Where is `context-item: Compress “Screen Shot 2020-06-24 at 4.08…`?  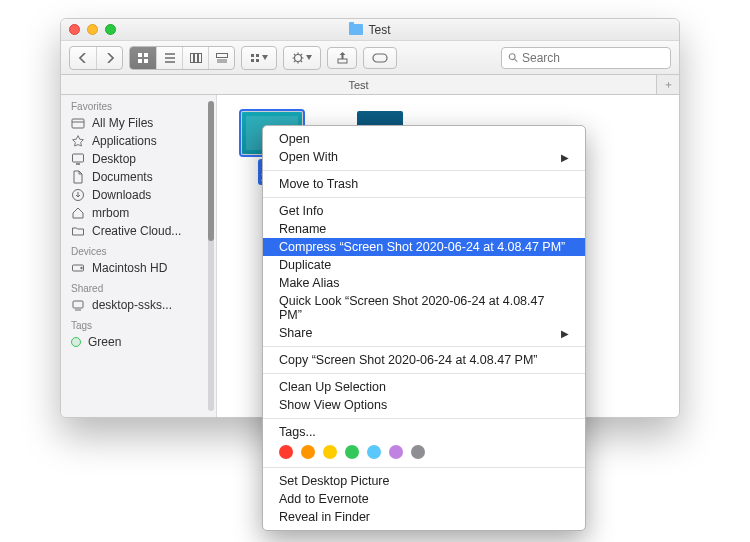
context-item: Compress “Screen Shot 2020-06-24 at 4.08… is located at coordinates (424, 247).